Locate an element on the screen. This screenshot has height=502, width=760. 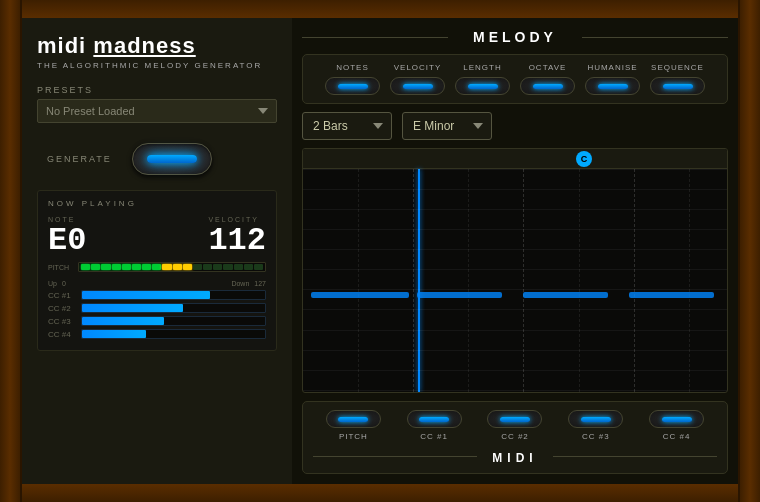
wood-border-top is located at coordinates (380, 9).